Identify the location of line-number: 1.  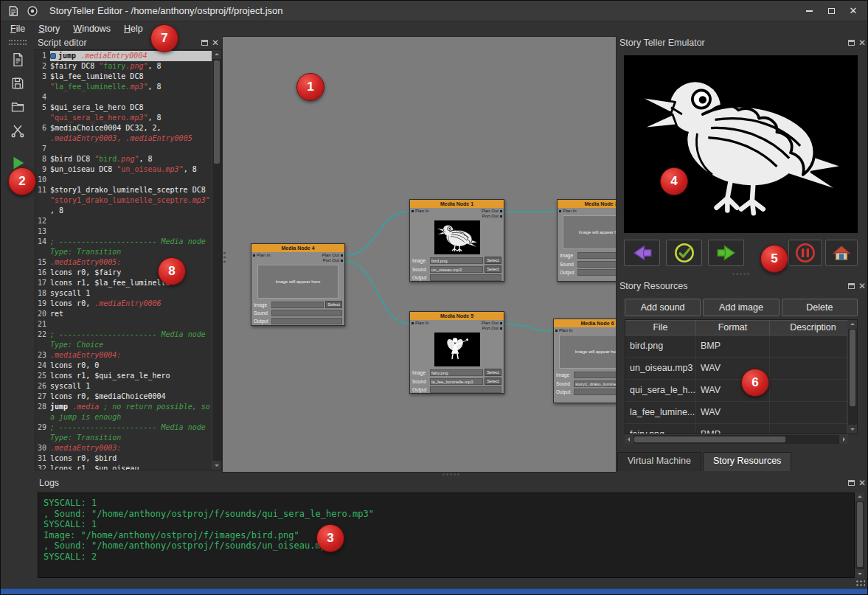
(43, 56).